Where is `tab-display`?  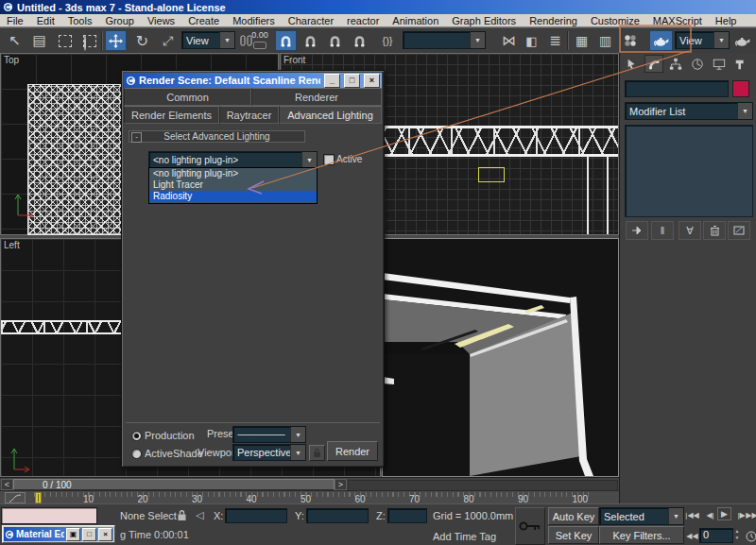
tab-display is located at coordinates (719, 64).